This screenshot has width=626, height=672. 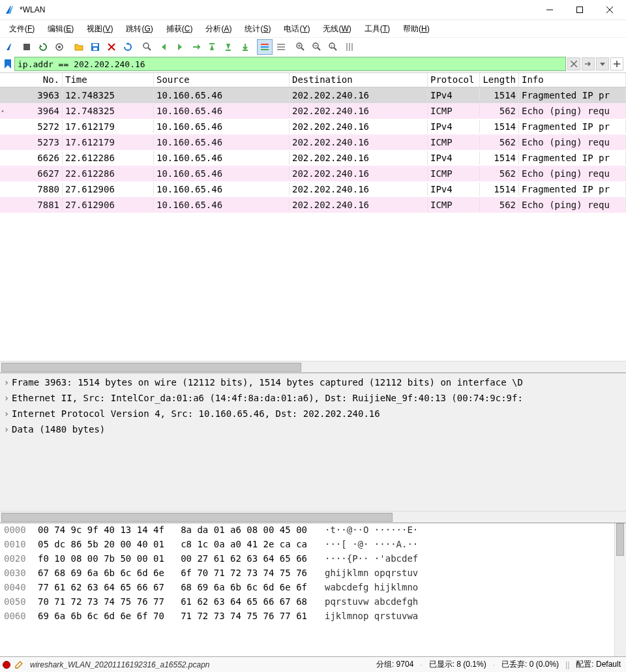 What do you see at coordinates (313, 382) in the screenshot?
I see `detail-row: ›Frame 3963: 1514 bytes on wire (12112 b…` at bounding box center [313, 382].